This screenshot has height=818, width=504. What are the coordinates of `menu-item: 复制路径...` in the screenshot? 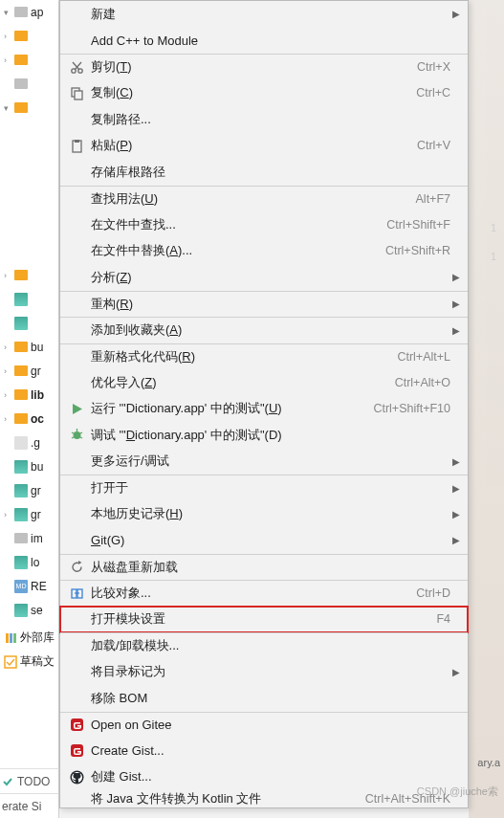 It's located at (264, 120).